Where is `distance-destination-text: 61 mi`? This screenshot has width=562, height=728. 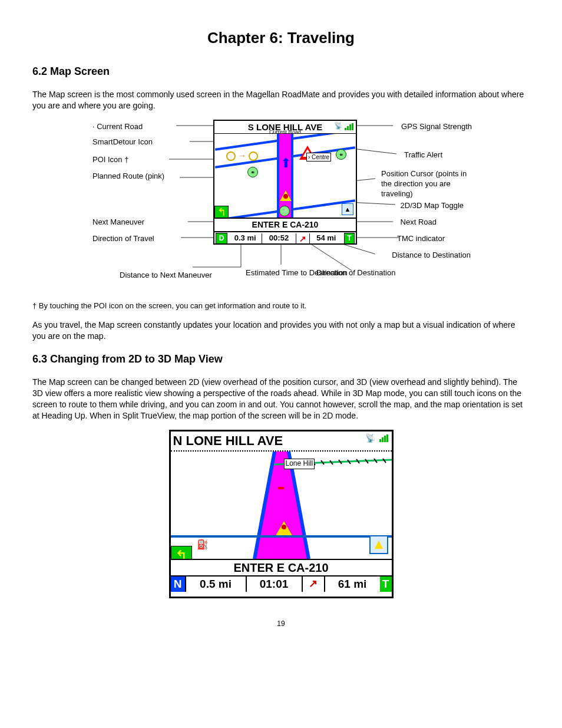 distance-destination-text: 61 mi is located at coordinates (352, 584).